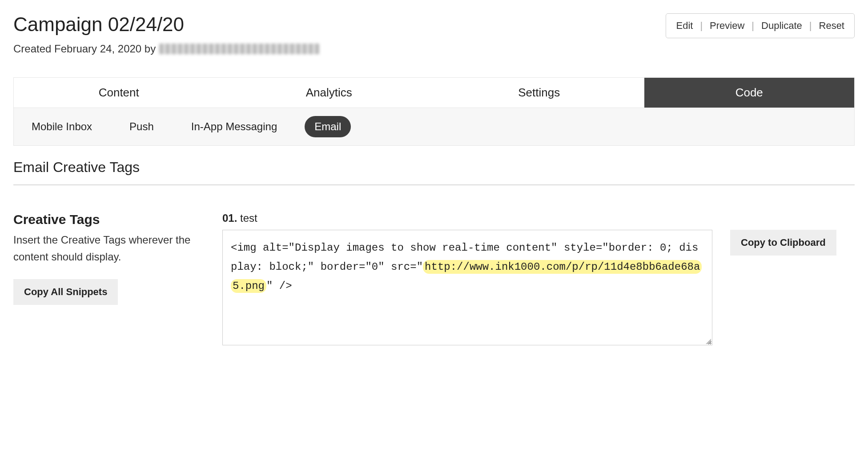  What do you see at coordinates (279, 286) in the screenshot?
I see `code-post: " />` at bounding box center [279, 286].